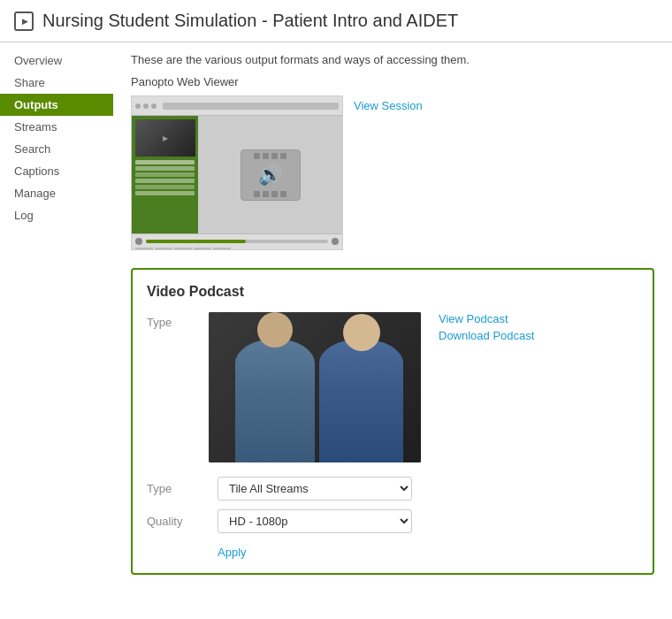 This screenshot has height=619, width=672. What do you see at coordinates (250, 21) in the screenshot?
I see `page-title: Nursing Student Simulation - Patient Int…` at bounding box center [250, 21].